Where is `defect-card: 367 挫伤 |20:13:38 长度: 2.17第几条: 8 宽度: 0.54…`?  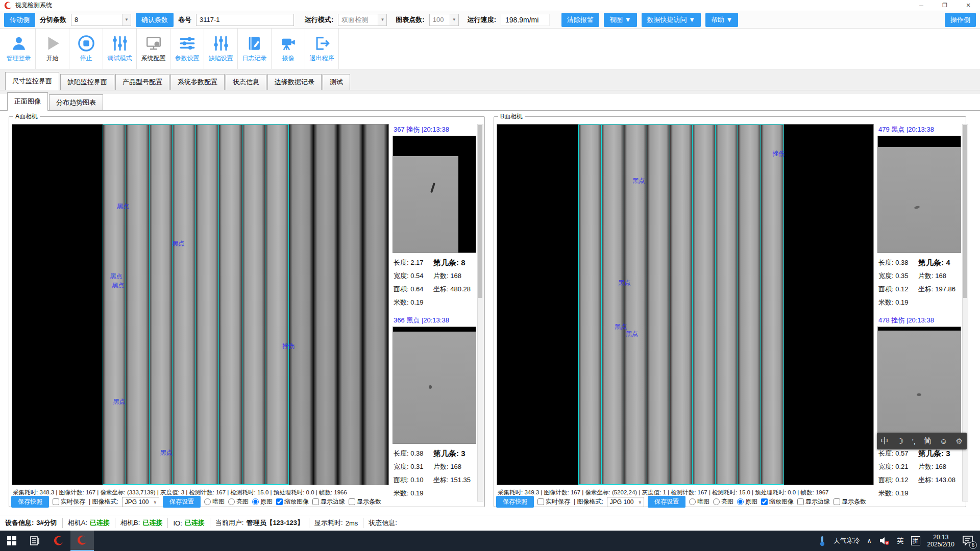
defect-card: 367 挫伤 |20:13:38 长度: 2.17第几条: 8 宽度: 0.54… is located at coordinates (434, 216).